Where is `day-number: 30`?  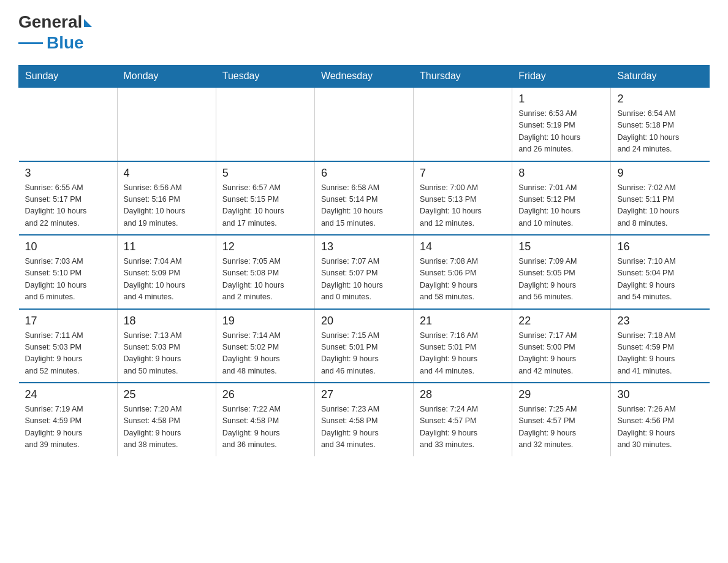 day-number: 30 is located at coordinates (660, 395).